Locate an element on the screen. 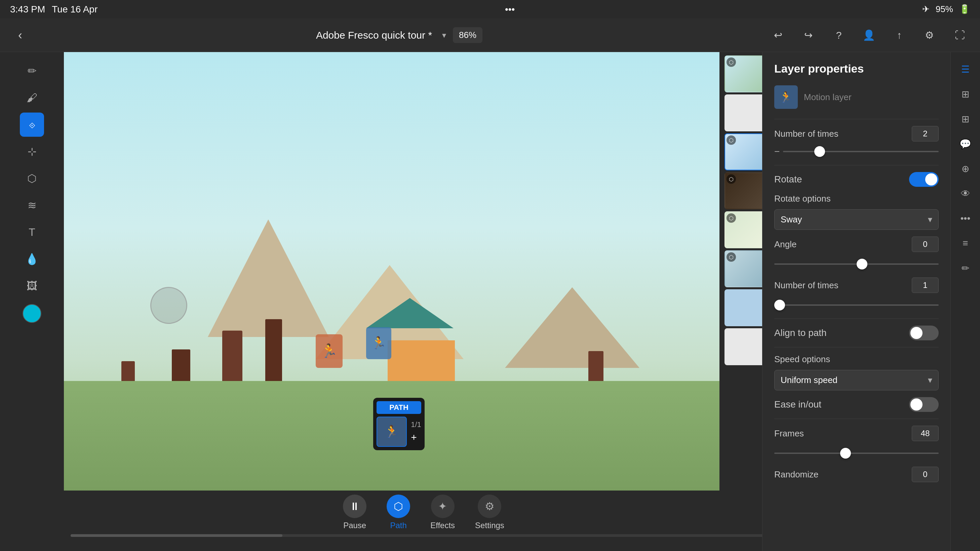 This screenshot has width=980, height=551. path-popup-add-button: + is located at coordinates (416, 437).